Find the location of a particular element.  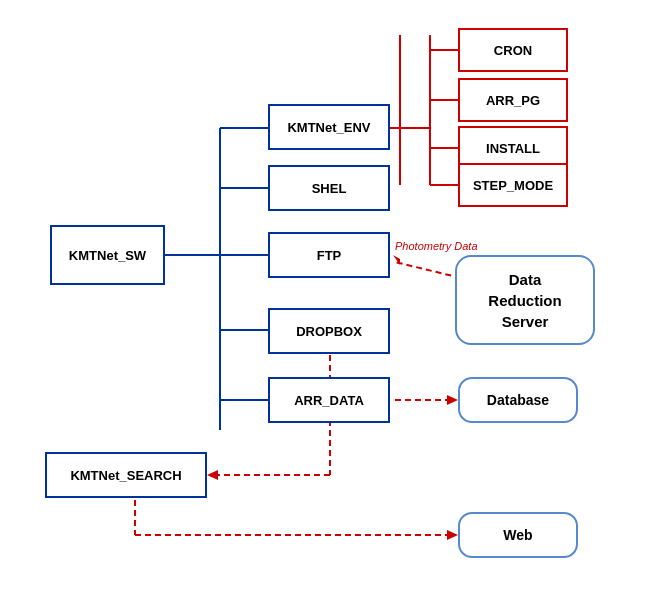

cron-node: CRON is located at coordinates (513, 50).